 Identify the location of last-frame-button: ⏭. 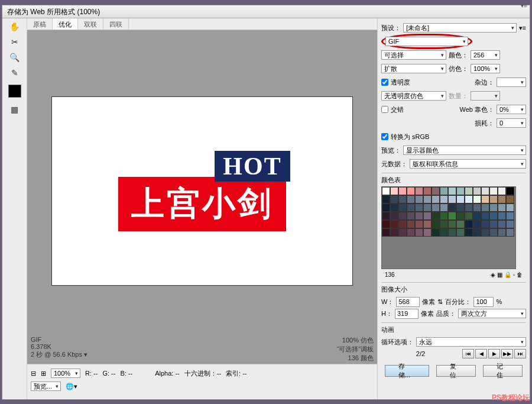
(520, 354).